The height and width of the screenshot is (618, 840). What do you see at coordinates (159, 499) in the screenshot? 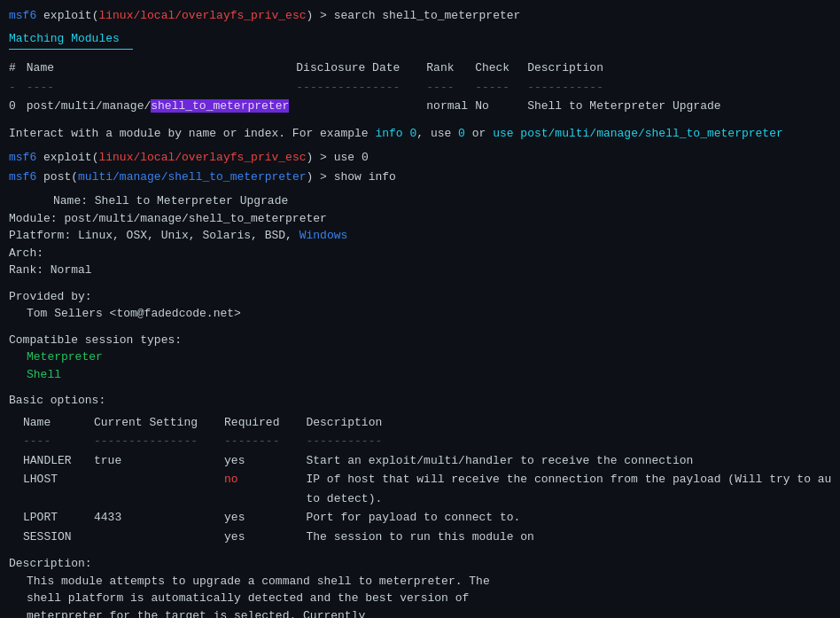
I see `opt-lhost-cont-current` at bounding box center [159, 499].